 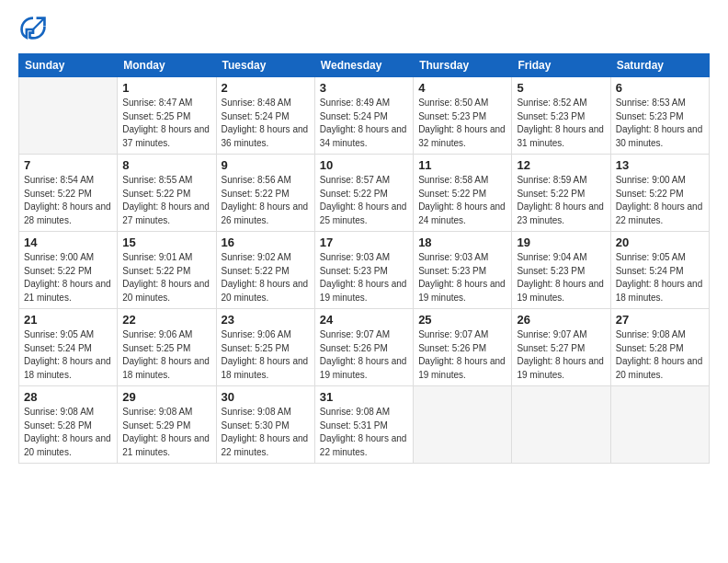 I want to click on day-info: Sunrise: 9:01 AM Sunset: 5:22 PM Dayligh…, so click(x=166, y=278).